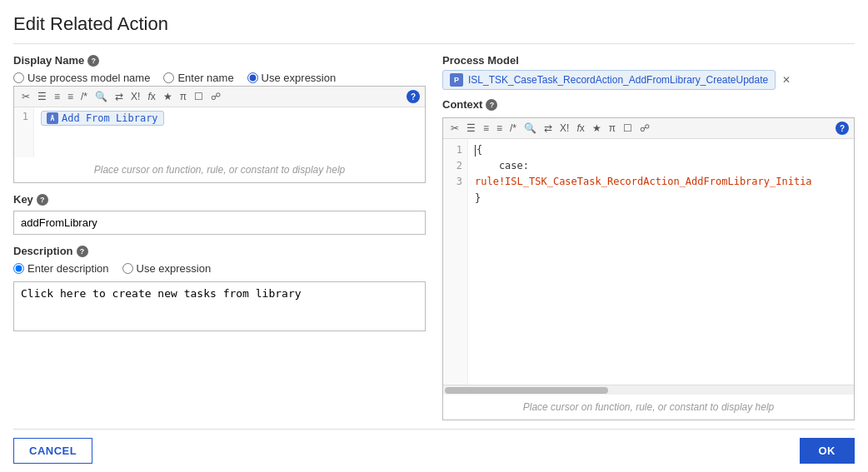  I want to click on display-name-editor-hint: Place cursor on function, rule, or const…, so click(220, 170).